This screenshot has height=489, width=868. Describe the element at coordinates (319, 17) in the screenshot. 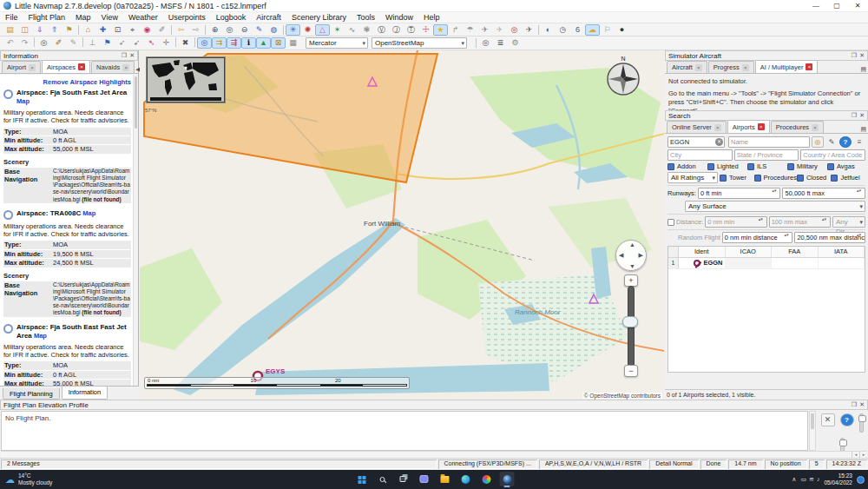

I see `menu-item-scenery-library: Scenery Library` at that location.